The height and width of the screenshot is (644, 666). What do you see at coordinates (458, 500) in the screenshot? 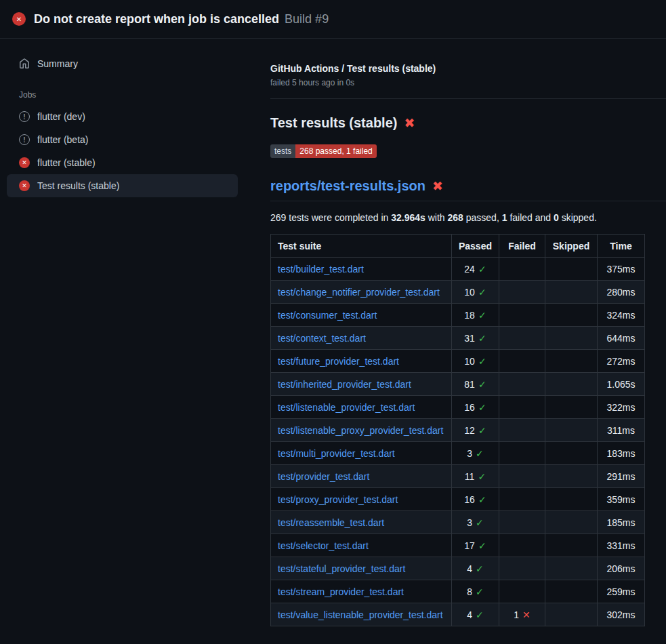
I see `table-row: test/proxy_provider_test.dart16✓359ms` at bounding box center [458, 500].